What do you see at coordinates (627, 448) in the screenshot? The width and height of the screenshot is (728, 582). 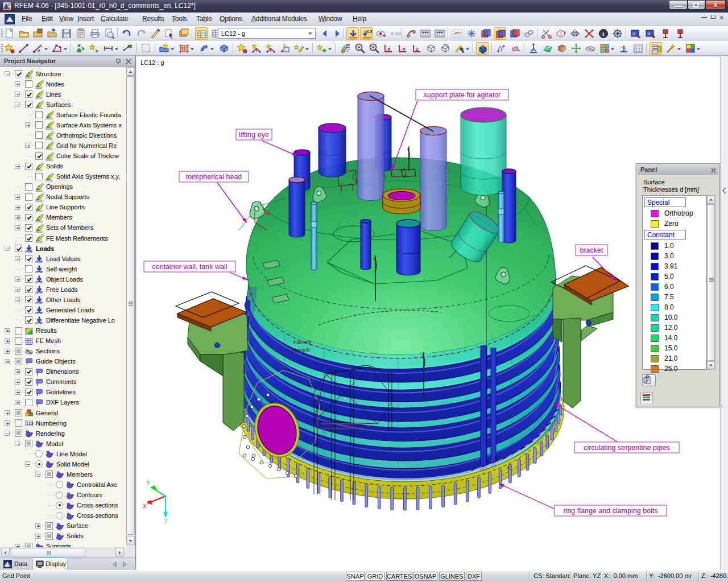 I see `svg-text: circulating serpentine pipes` at bounding box center [627, 448].